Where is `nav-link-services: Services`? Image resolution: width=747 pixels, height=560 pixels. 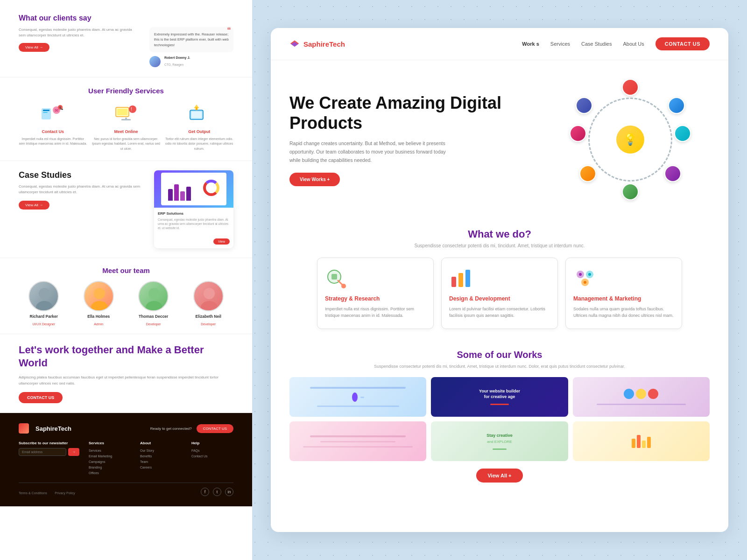
nav-link-services: Services is located at coordinates (560, 44).